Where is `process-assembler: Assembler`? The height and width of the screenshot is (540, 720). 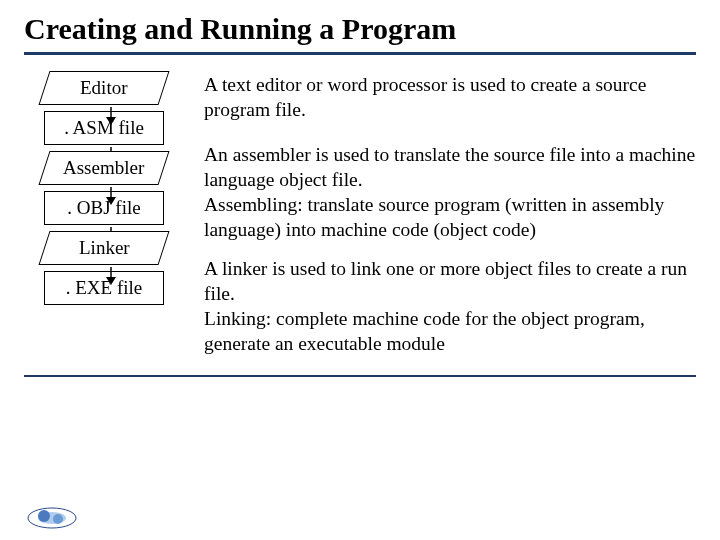 process-assembler: Assembler is located at coordinates (104, 168).